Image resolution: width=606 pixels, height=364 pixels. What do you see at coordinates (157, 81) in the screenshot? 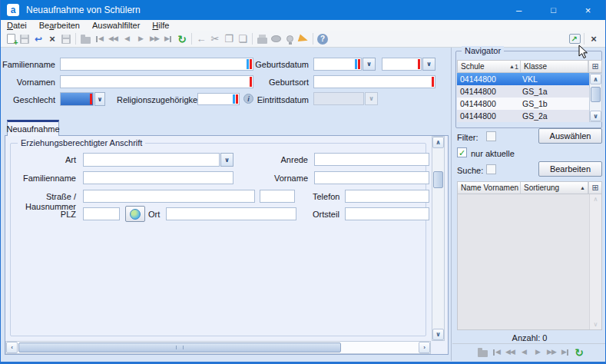
I see `vornamen-input` at bounding box center [157, 81].